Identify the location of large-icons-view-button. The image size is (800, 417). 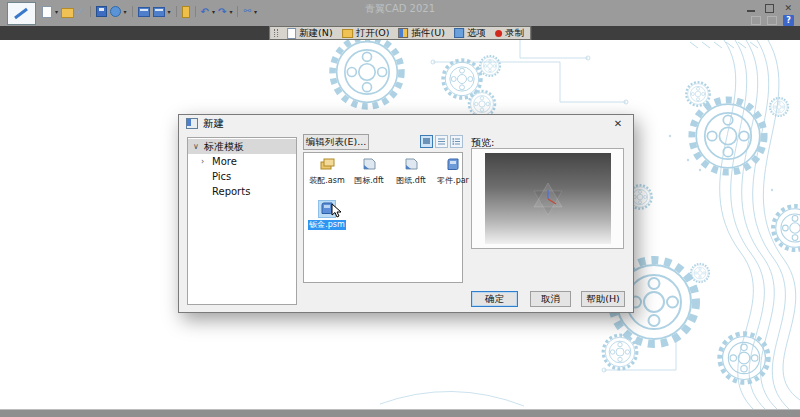
(426, 142).